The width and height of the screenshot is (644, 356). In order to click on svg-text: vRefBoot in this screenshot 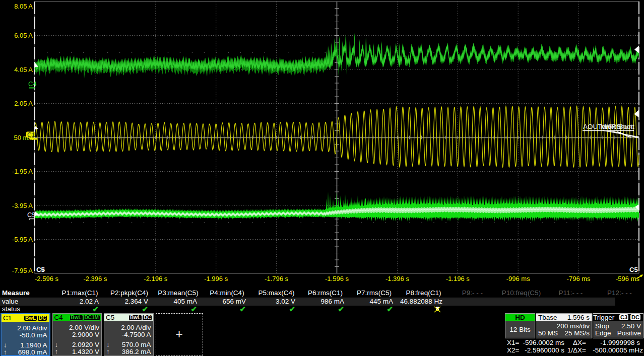, I will do `click(619, 127)`.